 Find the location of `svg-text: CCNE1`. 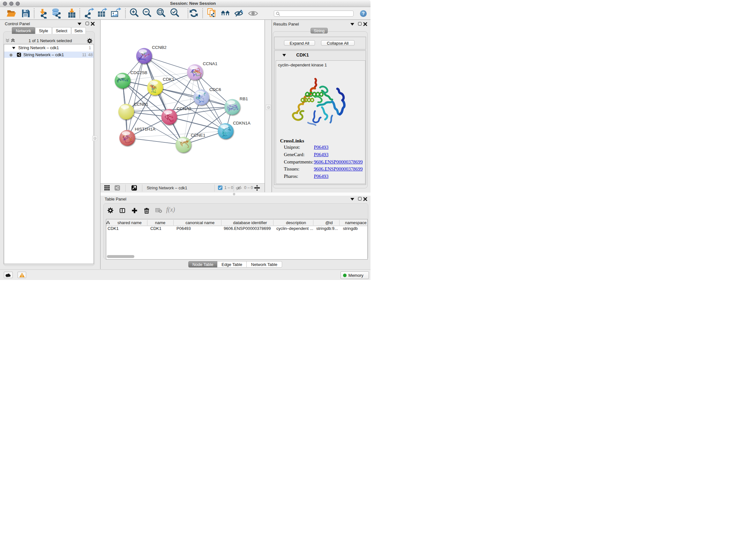

svg-text: CCNE1 is located at coordinates (198, 135).